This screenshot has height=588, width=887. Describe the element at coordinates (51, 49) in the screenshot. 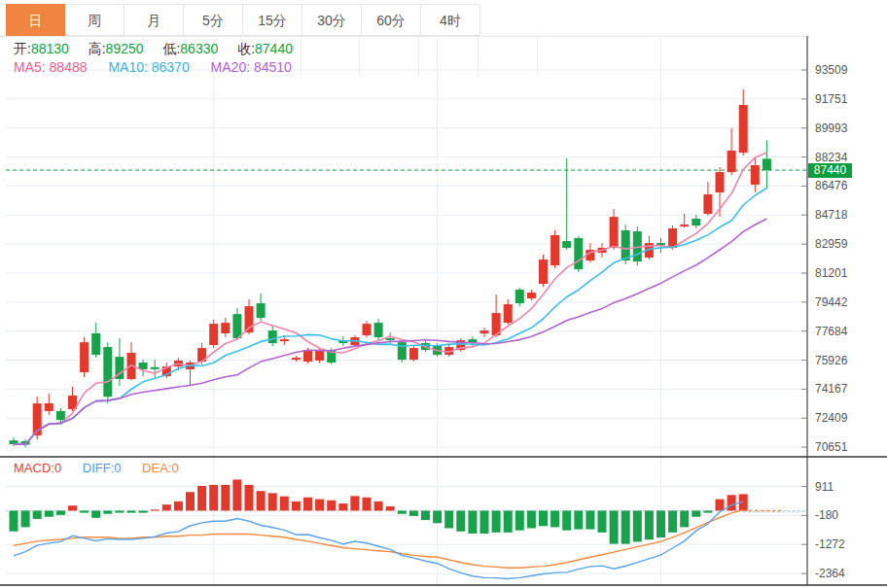

I see `open-value: 88130` at that location.